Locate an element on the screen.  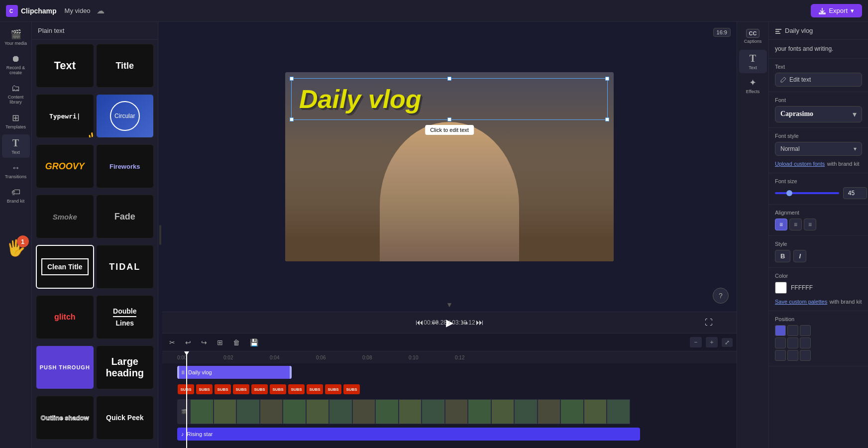
pos-top-left is located at coordinates (780, 331).